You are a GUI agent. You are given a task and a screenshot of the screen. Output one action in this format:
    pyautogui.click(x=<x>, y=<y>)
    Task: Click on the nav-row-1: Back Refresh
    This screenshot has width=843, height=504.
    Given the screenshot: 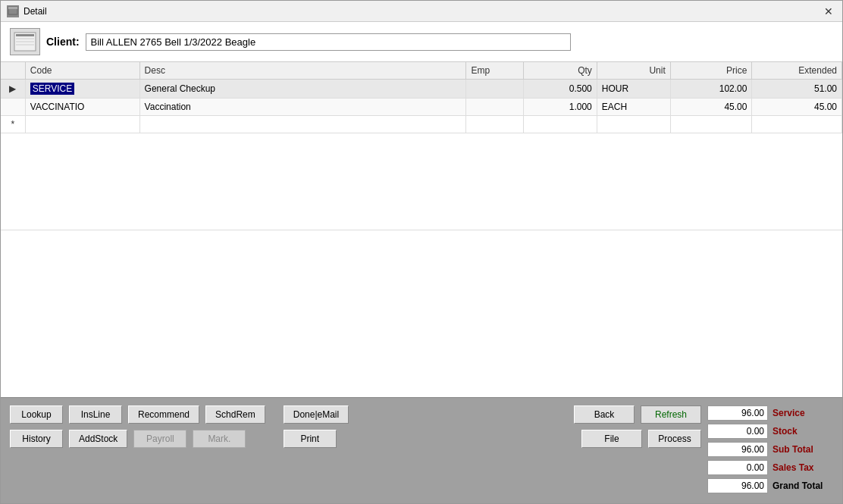 What is the action you would take?
    pyautogui.click(x=638, y=415)
    